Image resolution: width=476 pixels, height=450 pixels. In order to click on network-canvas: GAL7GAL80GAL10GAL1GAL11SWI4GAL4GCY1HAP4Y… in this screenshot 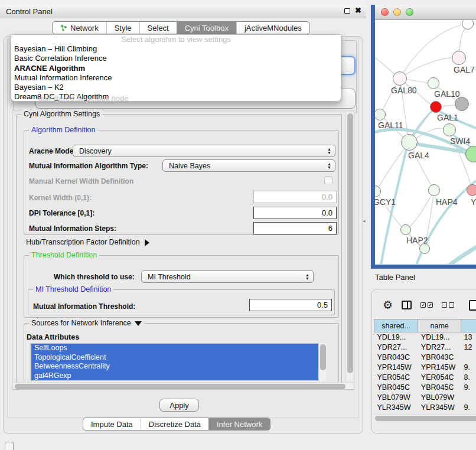, I will do `click(425, 142)`.